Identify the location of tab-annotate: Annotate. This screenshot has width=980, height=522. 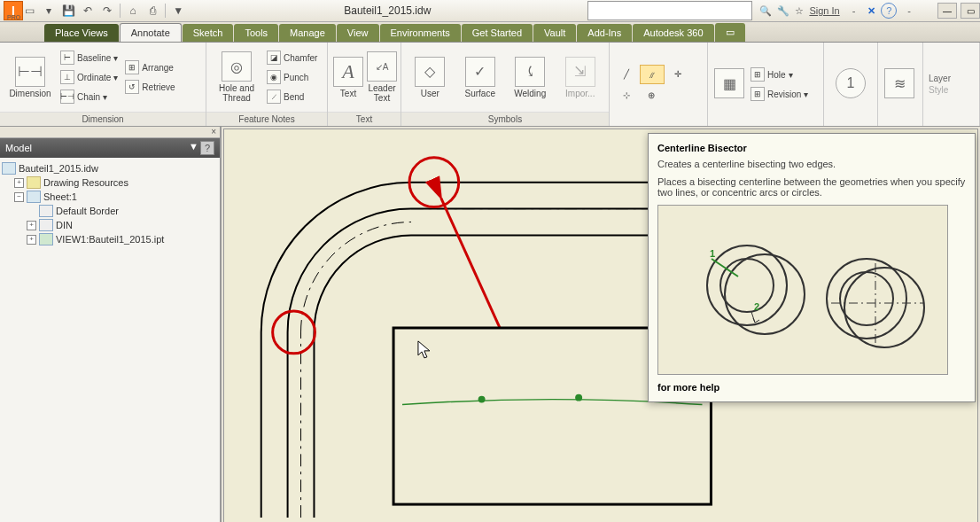
(151, 32).